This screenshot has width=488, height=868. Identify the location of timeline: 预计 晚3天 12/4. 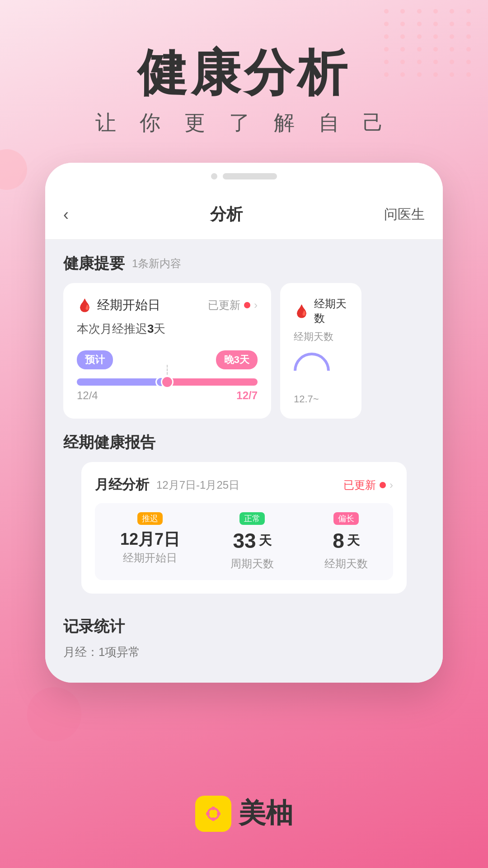
(167, 376).